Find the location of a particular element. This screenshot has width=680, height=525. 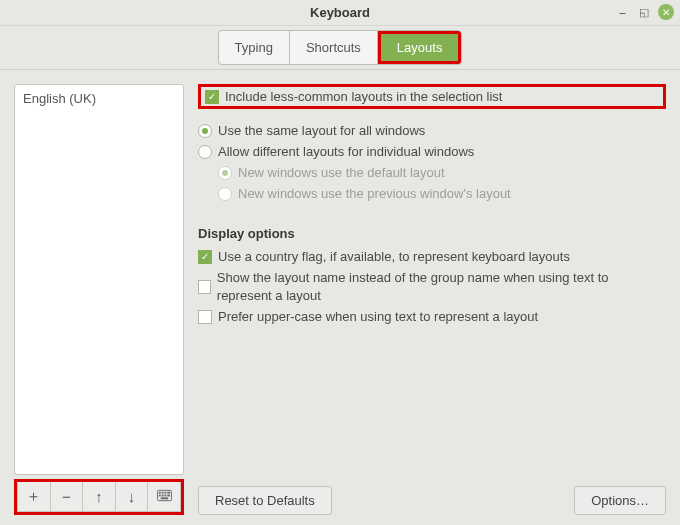

include-less-common-highlight: Include less-common layouts in the selec… is located at coordinates (432, 96).